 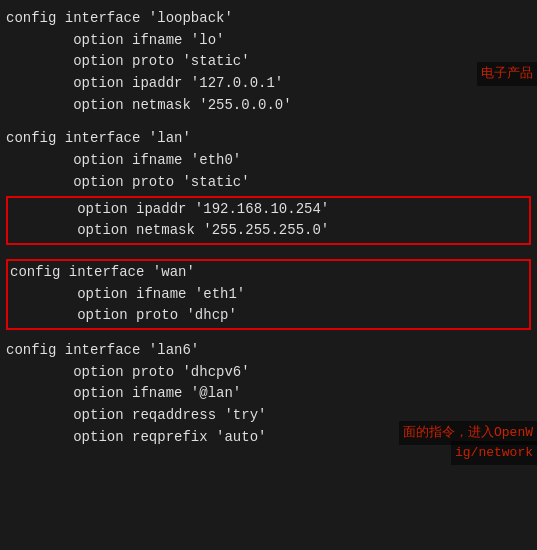 I want to click on lan-ifname-line: option ifname 'eth0', so click(x=268, y=161).